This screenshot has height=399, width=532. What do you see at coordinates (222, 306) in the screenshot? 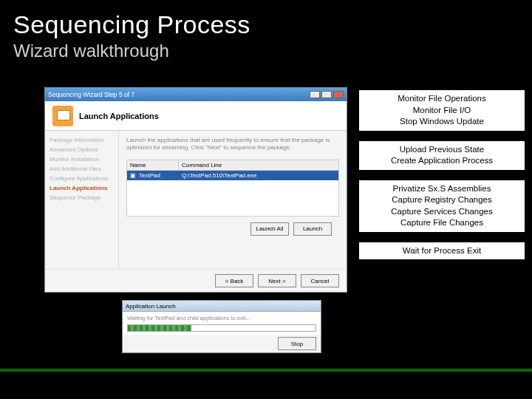
I see `launch-dialog-title: Application Launch` at bounding box center [222, 306].